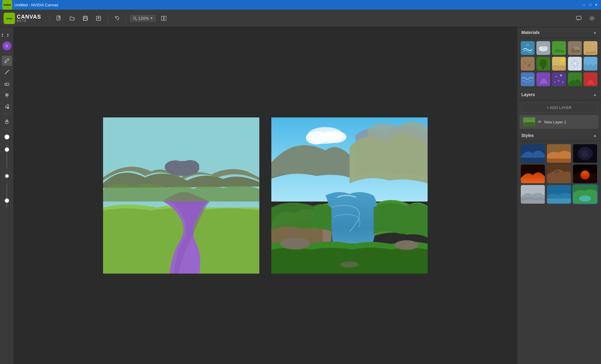 The image size is (601, 364). Describe the element at coordinates (575, 79) in the screenshot. I see `material-greenhill` at that location.